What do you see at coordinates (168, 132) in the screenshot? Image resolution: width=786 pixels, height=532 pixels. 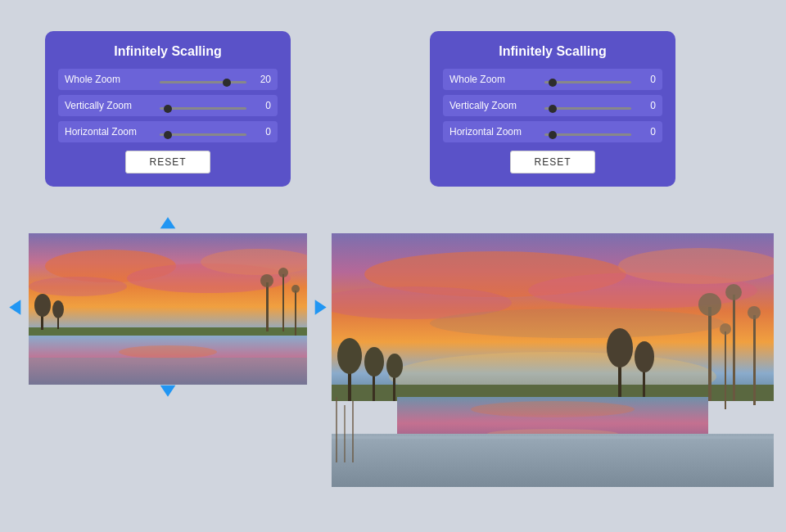 I see `horiz-zoom-row-left: Horizontal Zoom 0` at bounding box center [168, 132].